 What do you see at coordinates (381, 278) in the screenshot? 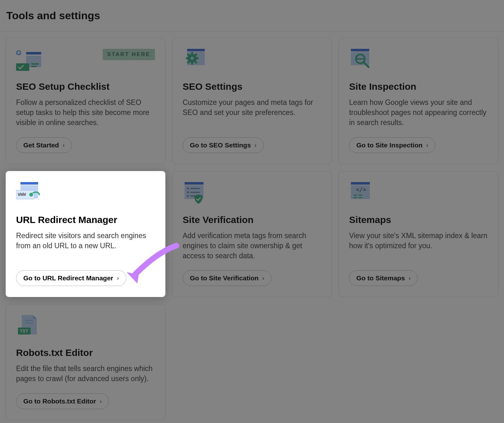
I see `button-label: Go to Sitemaps` at bounding box center [381, 278].